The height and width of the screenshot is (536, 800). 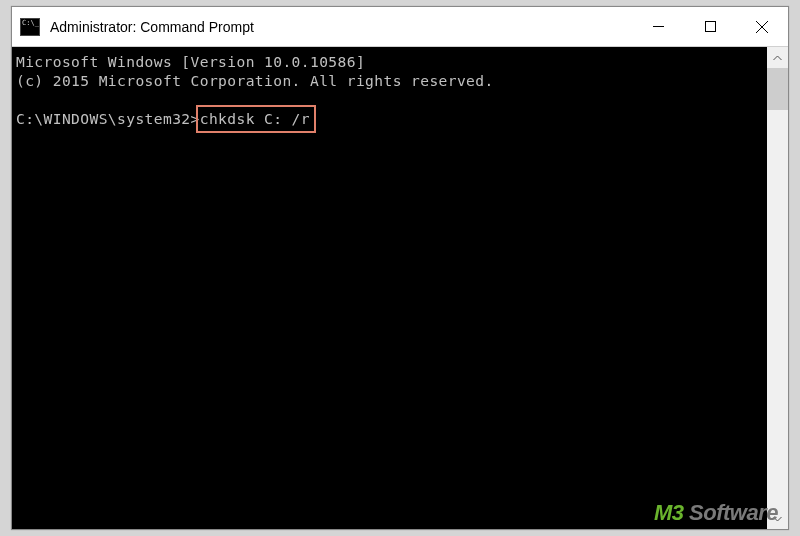 What do you see at coordinates (108, 118) in the screenshot?
I see `terminal-prompt: C:\WINDOWS\system32>` at bounding box center [108, 118].